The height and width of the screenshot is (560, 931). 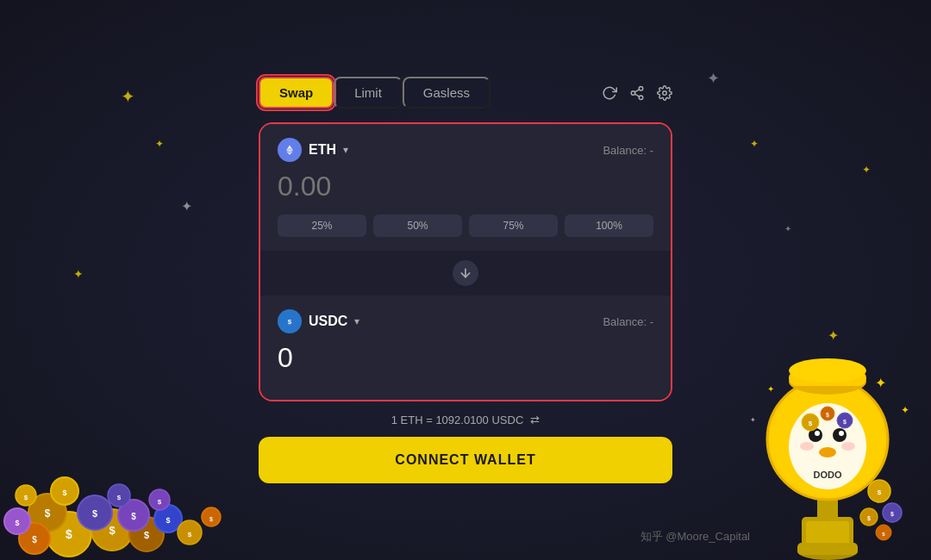 I want to click on from-token-selector: ETH ▾, so click(x=313, y=150).